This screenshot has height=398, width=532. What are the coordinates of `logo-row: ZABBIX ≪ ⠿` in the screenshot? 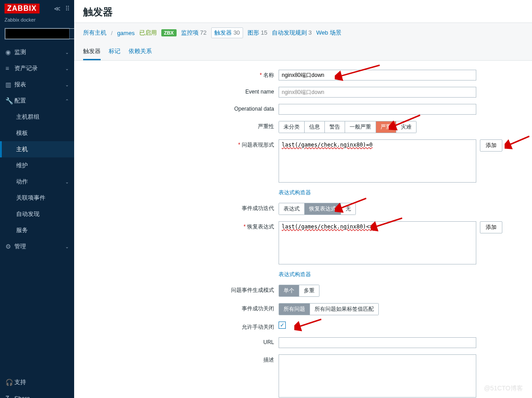 It's located at (37, 9).